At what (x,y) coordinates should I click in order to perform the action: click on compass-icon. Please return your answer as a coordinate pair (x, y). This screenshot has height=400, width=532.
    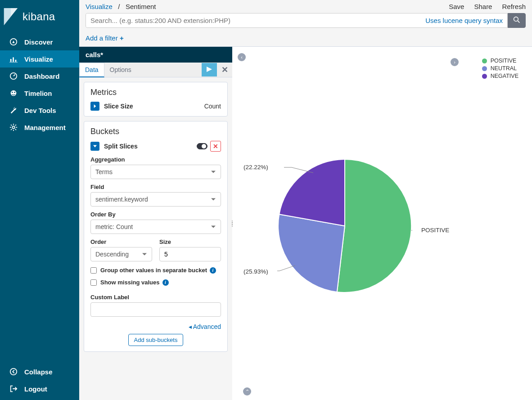
    Looking at the image, I should click on (14, 42).